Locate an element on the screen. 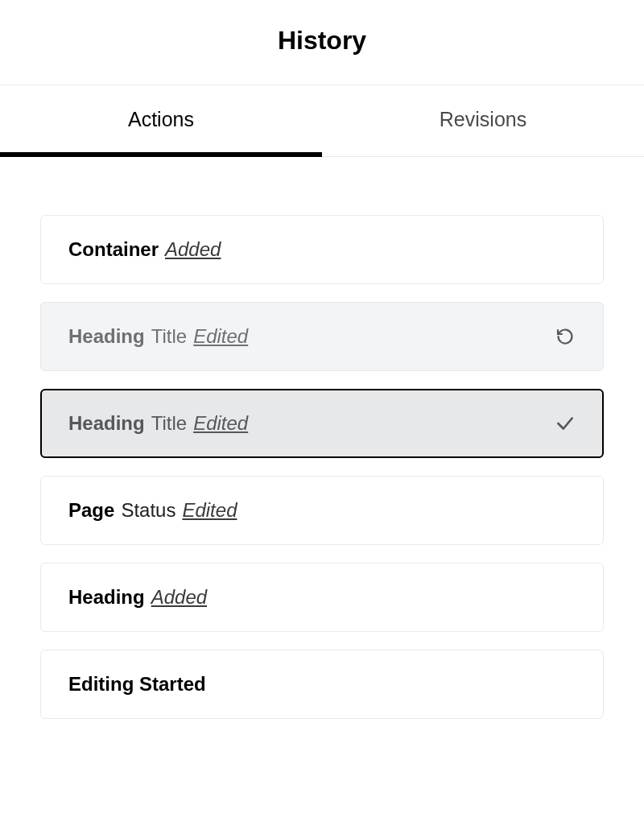  history-item: Editing Started is located at coordinates (322, 684).